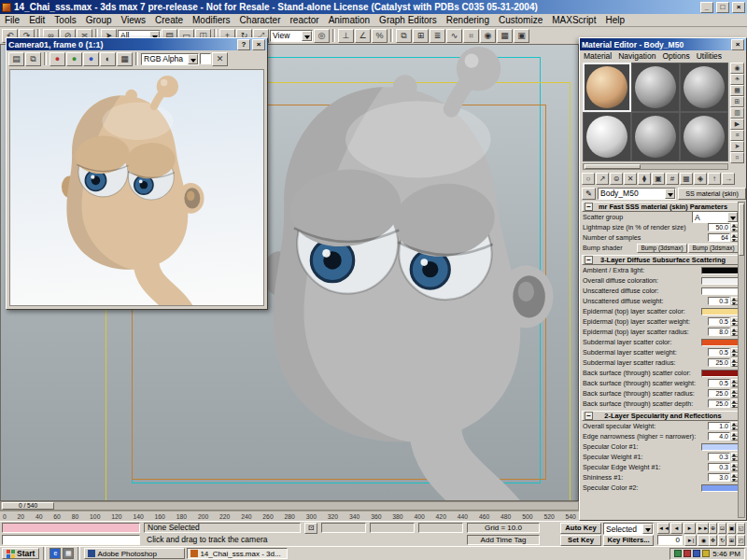 This screenshot has height=560, width=747. Describe the element at coordinates (65, 21) in the screenshot. I see `menu-tools: Tools` at that location.